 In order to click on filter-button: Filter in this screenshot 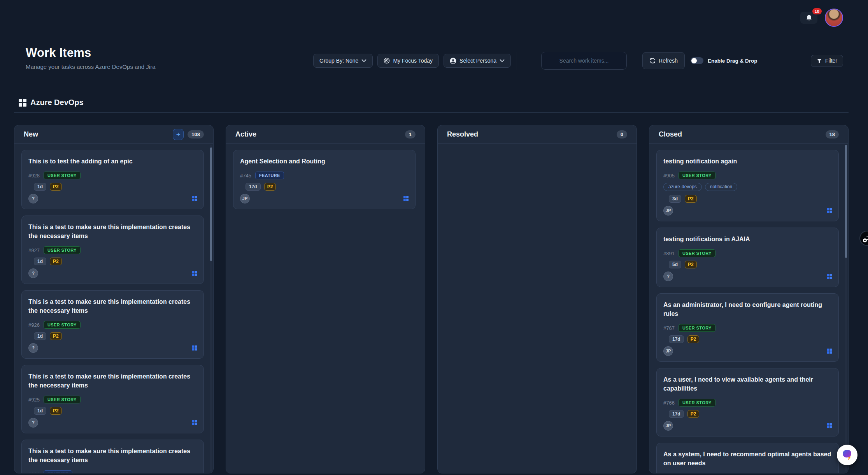, I will do `click(827, 61)`.